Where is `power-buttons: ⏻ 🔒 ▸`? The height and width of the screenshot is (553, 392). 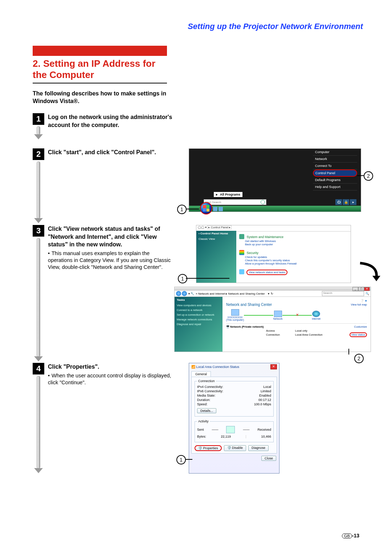 power-buttons: ⏻ 🔒 ▸ is located at coordinates (346, 202).